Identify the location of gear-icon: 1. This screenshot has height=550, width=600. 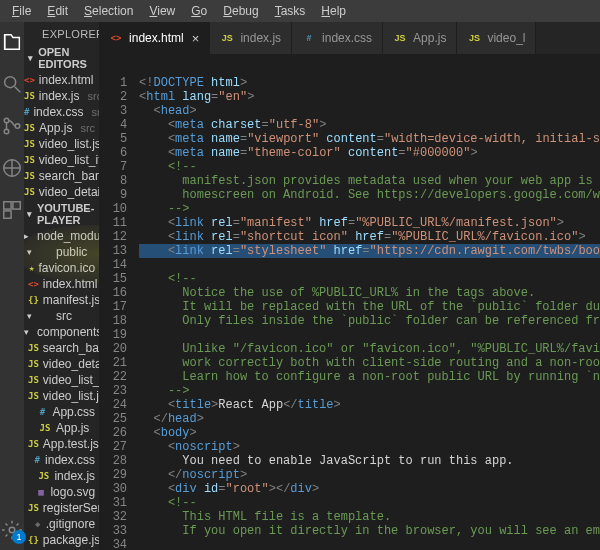
(12, 530).